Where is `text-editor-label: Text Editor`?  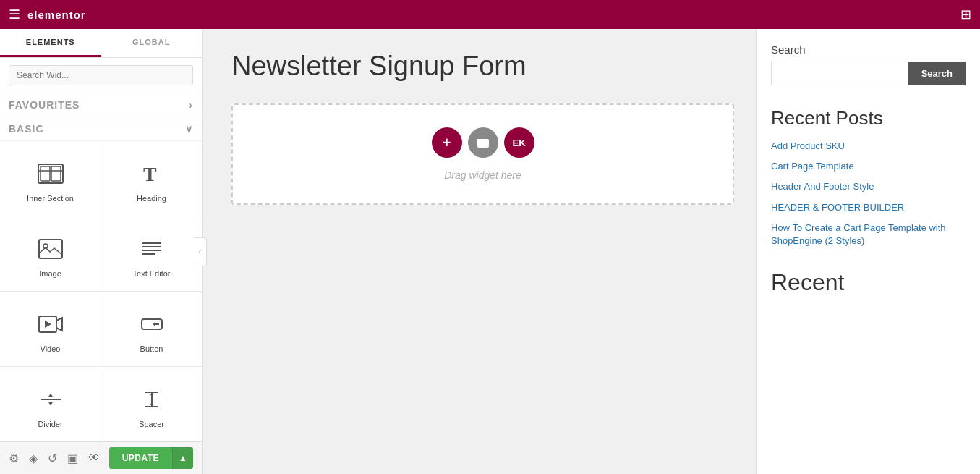 text-editor-label: Text Editor is located at coordinates (152, 274).